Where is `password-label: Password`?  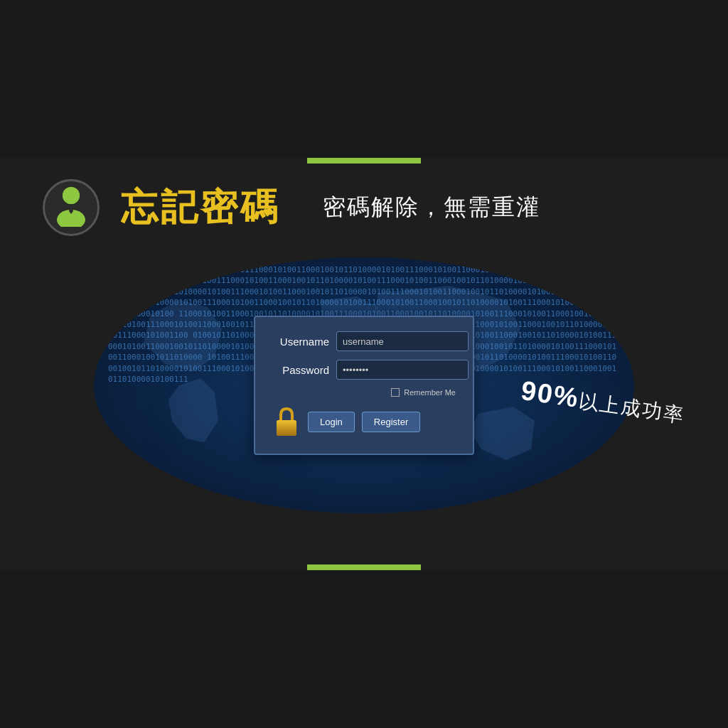
password-label: Password is located at coordinates (301, 370).